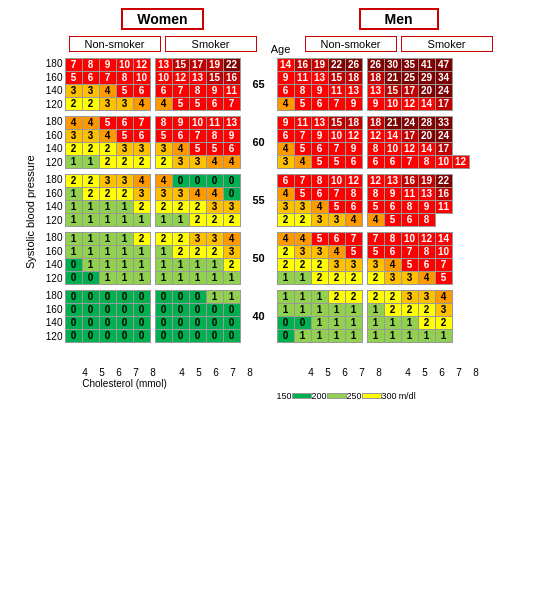  What do you see at coordinates (354, 64) in the screenshot?
I see `risk-cell: 26` at bounding box center [354, 64].